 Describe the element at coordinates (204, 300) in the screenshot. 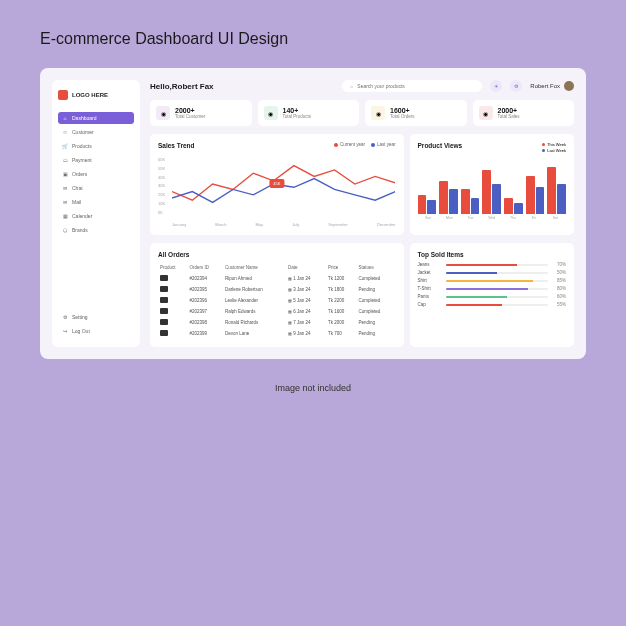

I see `order-id: #202396` at that location.